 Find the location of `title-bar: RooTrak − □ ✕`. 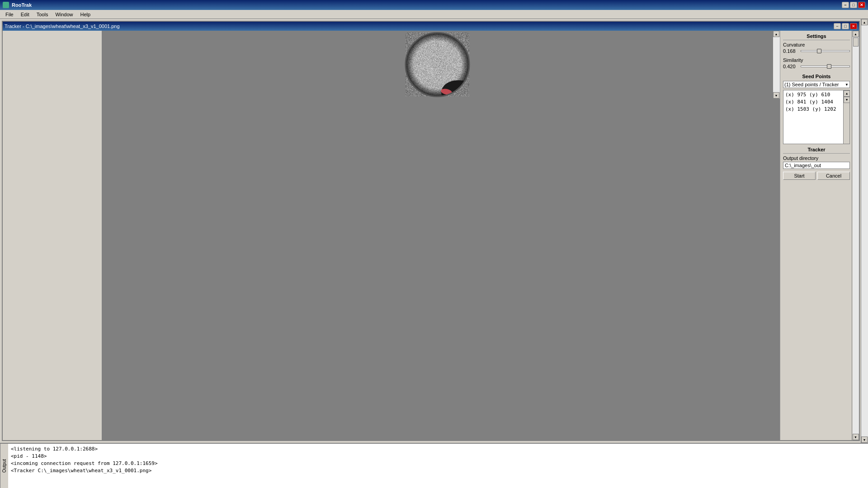

title-bar: RooTrak − □ ✕ is located at coordinates (434, 5).